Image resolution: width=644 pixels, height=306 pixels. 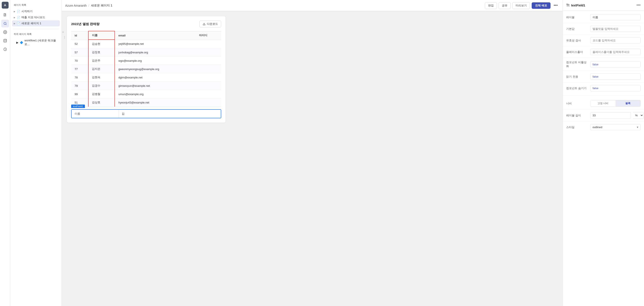 I want to click on cell-name: 김병철, so click(x=102, y=94).